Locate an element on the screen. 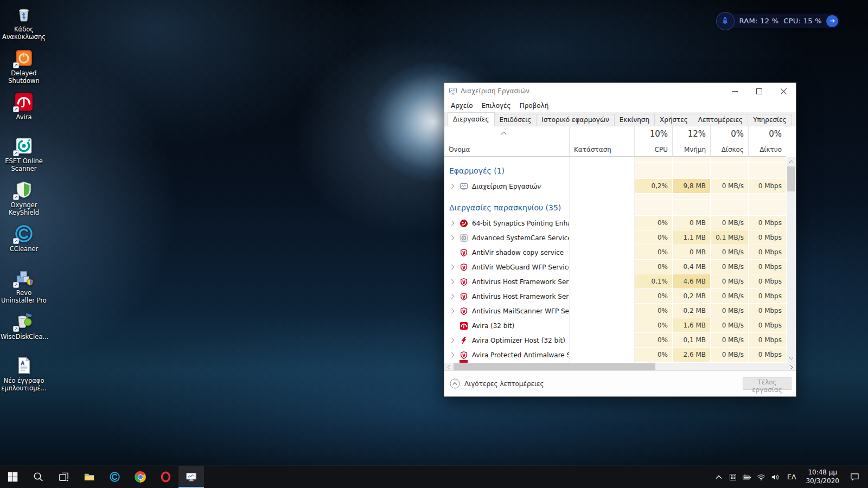  desktop-icon-recycle-bin: Κάδος Ανακύκλωσης is located at coordinates (24, 26).